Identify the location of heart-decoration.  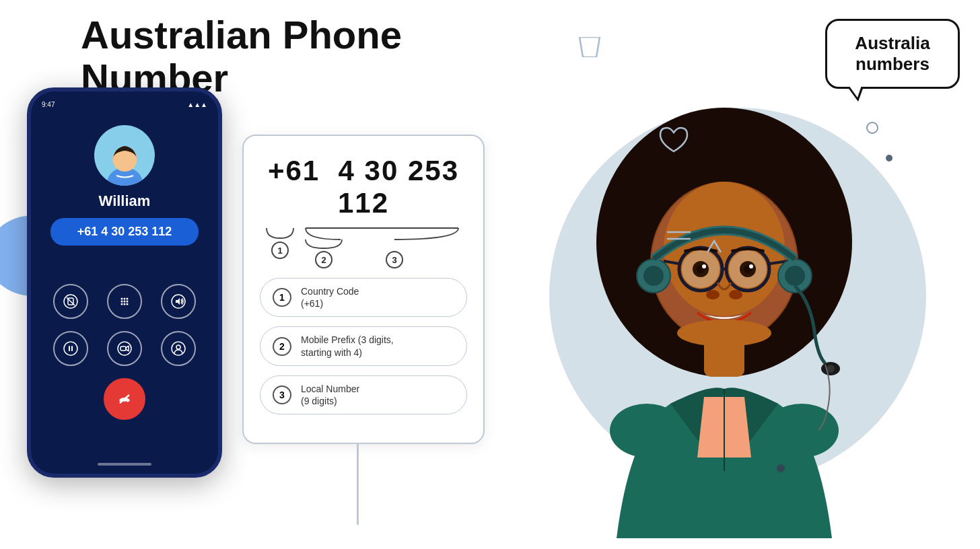
(674, 140).